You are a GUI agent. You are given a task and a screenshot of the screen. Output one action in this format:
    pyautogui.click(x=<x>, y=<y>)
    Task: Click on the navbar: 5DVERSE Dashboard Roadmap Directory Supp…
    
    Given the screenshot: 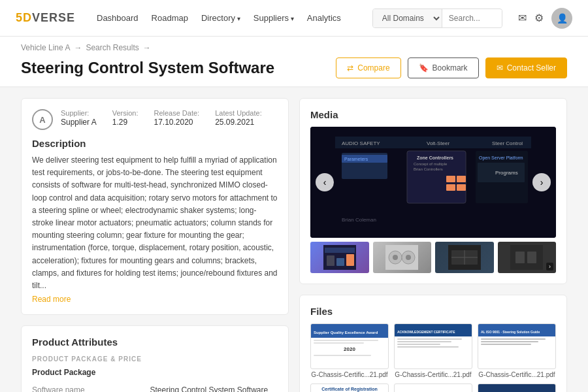 What is the action you would take?
    pyautogui.click(x=294, y=18)
    